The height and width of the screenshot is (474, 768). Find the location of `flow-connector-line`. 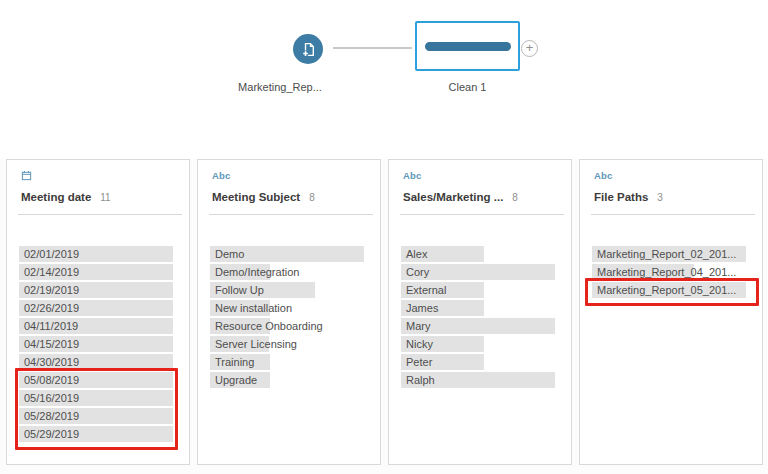

flow-connector-line is located at coordinates (372, 48).